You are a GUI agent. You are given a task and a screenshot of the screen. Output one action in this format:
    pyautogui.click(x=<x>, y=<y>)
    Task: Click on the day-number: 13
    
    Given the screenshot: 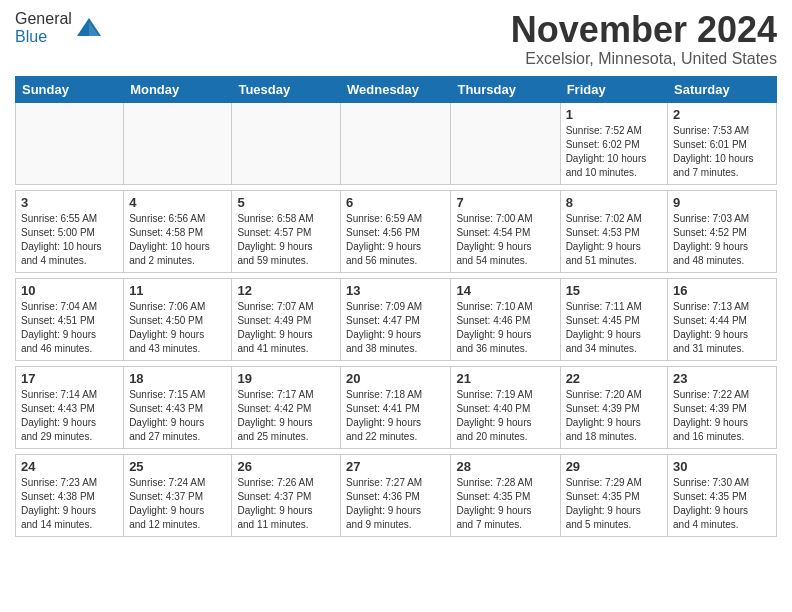 What is the action you would take?
    pyautogui.click(x=396, y=290)
    